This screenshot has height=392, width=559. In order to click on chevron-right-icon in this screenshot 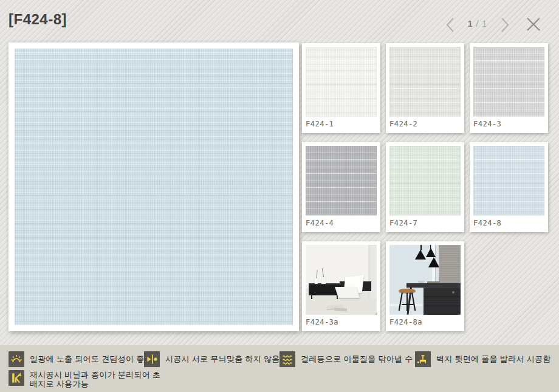, I will do `click(505, 25)`.